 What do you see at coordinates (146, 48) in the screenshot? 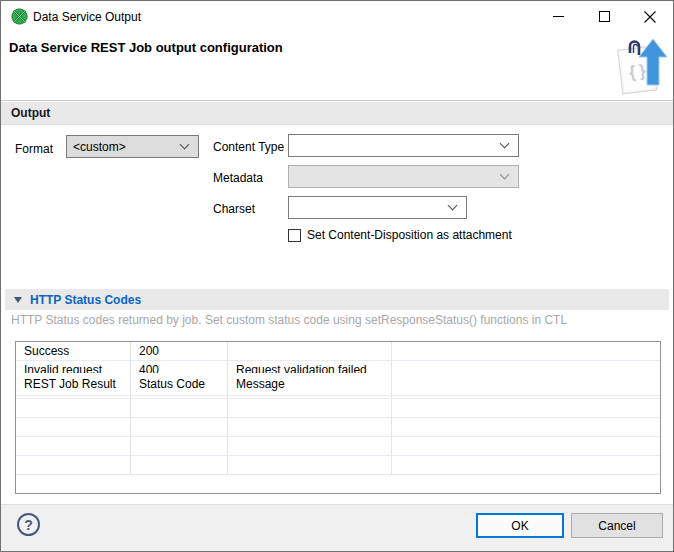
I see `dialog-header-title: Data Service REST Job output configurati…` at bounding box center [146, 48].